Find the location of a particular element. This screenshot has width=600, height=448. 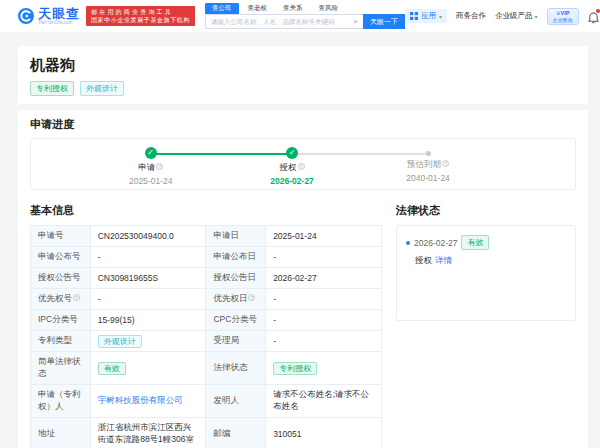

table-row: 简单法律状态有效法律状态专利授权 is located at coordinates (206, 368).